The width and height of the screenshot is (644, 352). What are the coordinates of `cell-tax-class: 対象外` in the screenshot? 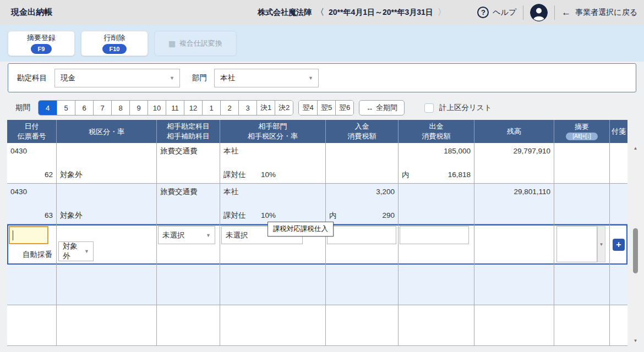 It's located at (107, 204).